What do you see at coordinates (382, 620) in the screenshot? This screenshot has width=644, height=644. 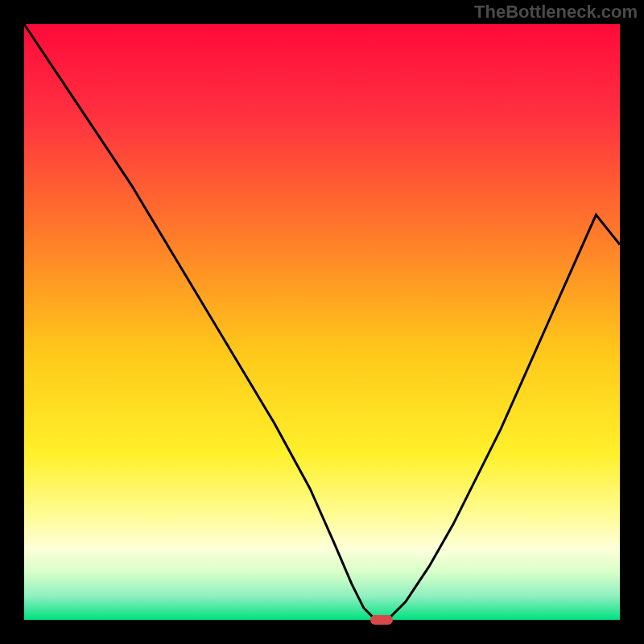 I see `optimal-marker` at bounding box center [382, 620].